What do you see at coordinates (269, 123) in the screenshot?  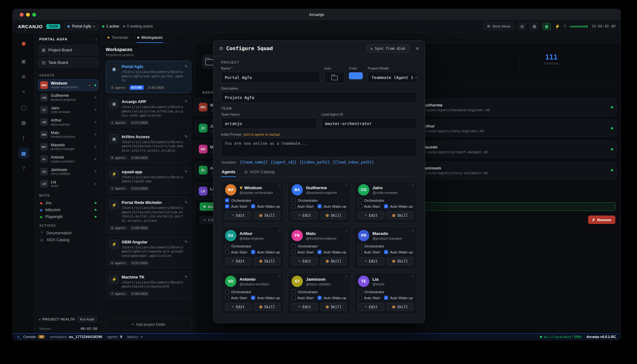 I see `team-name-input` at bounding box center [269, 123].